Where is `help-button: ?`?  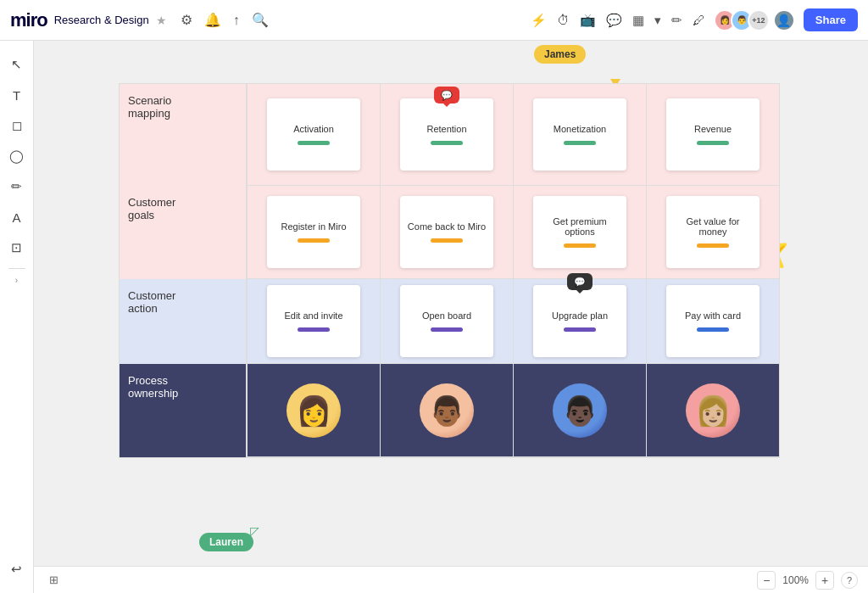
help-button: ? is located at coordinates (849, 580).